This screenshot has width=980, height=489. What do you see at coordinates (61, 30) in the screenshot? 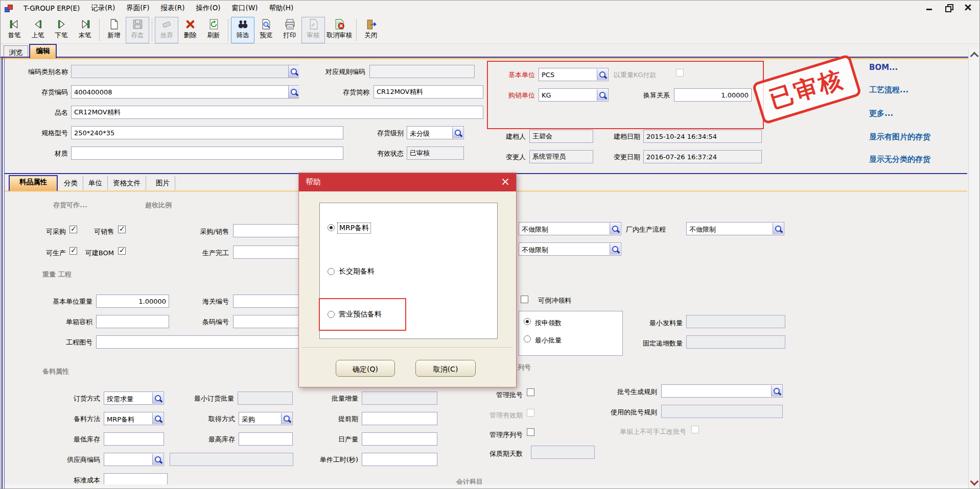
I see `next-record-button: 下笔` at bounding box center [61, 30].